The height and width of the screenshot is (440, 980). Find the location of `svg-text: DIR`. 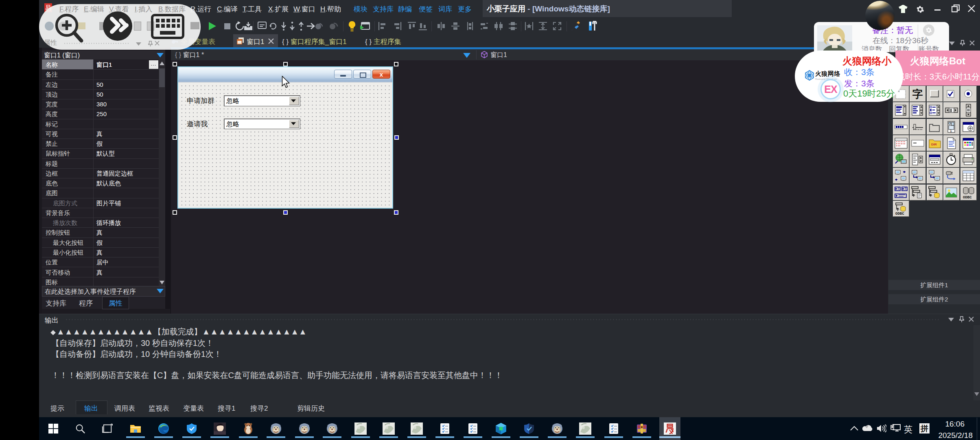

svg-text: DIR is located at coordinates (934, 144).